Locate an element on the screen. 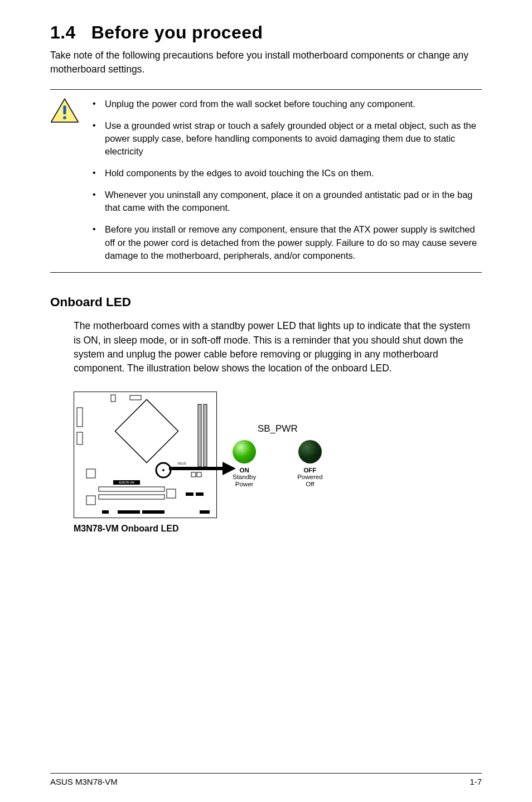 The image size is (532, 802). divider-bottom is located at coordinates (266, 272).